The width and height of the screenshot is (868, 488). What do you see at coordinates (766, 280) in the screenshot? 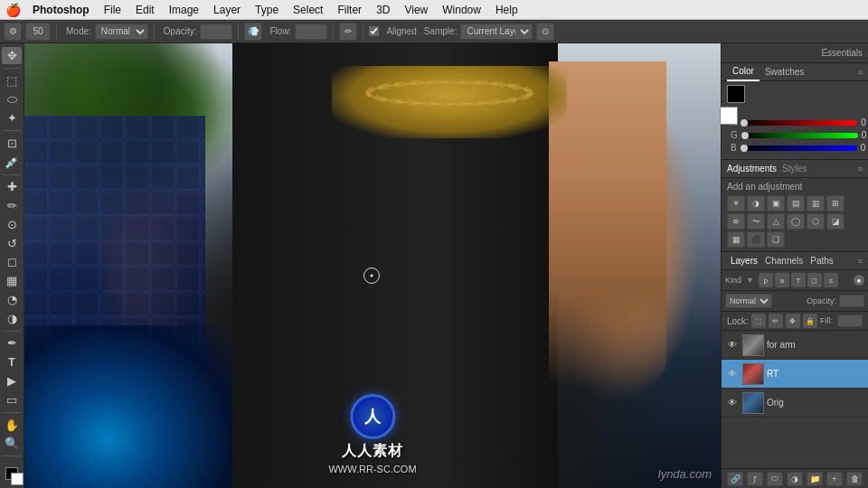
I see `filter-pixel: p` at bounding box center [766, 280].